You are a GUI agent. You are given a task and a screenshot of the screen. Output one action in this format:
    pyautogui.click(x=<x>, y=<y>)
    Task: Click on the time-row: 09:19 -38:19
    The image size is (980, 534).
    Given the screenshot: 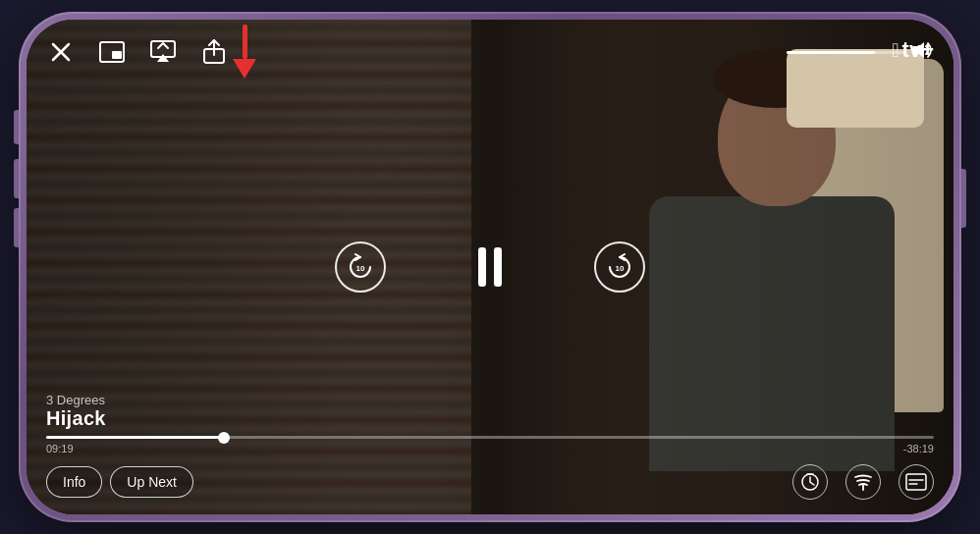 What is the action you would take?
    pyautogui.click(x=490, y=449)
    